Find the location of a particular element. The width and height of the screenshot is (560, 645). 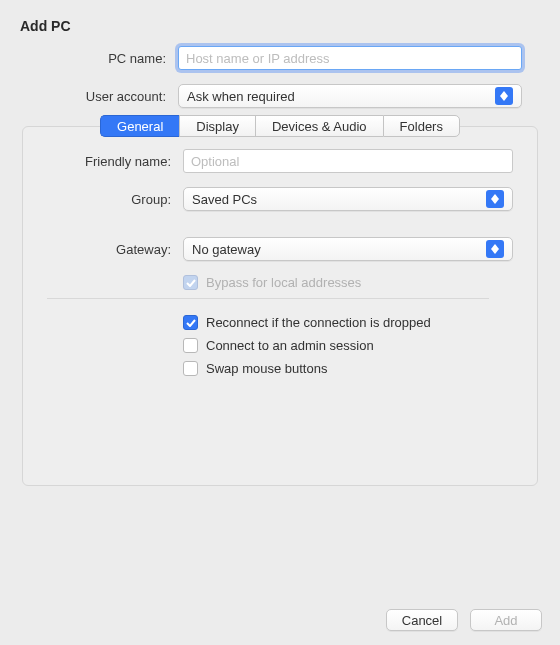

pc-name-label: PC name: is located at coordinates (89, 58).